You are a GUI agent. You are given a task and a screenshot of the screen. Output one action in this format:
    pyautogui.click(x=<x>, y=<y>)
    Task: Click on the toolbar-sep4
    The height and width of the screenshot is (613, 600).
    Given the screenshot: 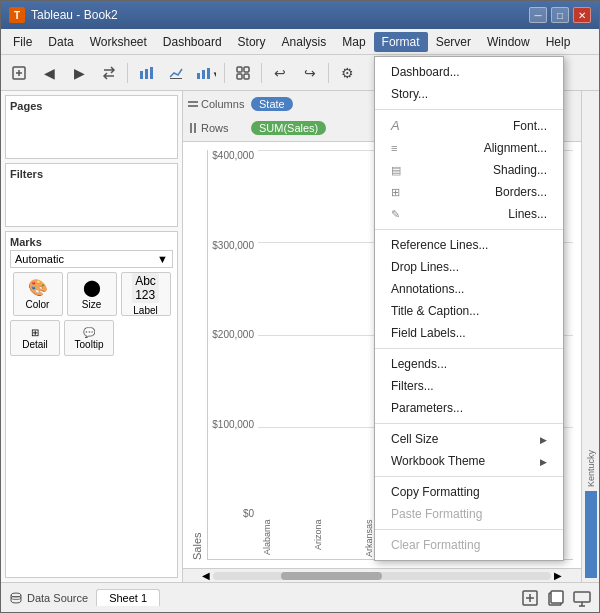 What is the action you would take?
    pyautogui.click(x=328, y=73)
    